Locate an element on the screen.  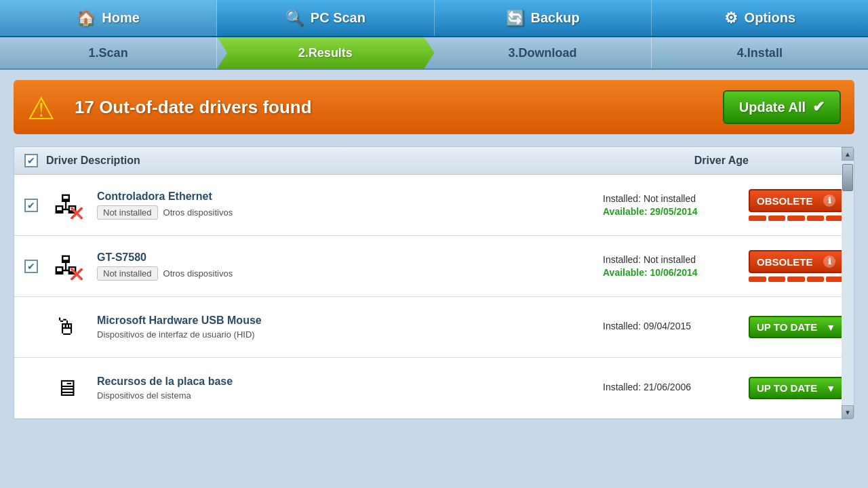
top-navigation: 🏠 Home 🔍 PC Scan 🔄 Backup ⚙ Options is located at coordinates (434, 19).